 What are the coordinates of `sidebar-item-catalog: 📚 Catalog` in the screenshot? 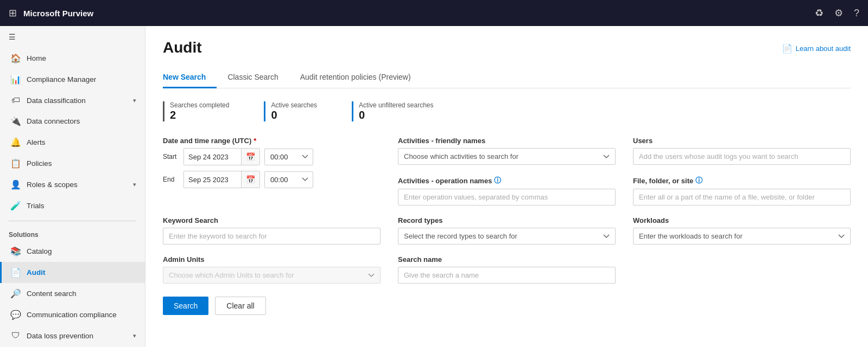 It's located at (73, 252).